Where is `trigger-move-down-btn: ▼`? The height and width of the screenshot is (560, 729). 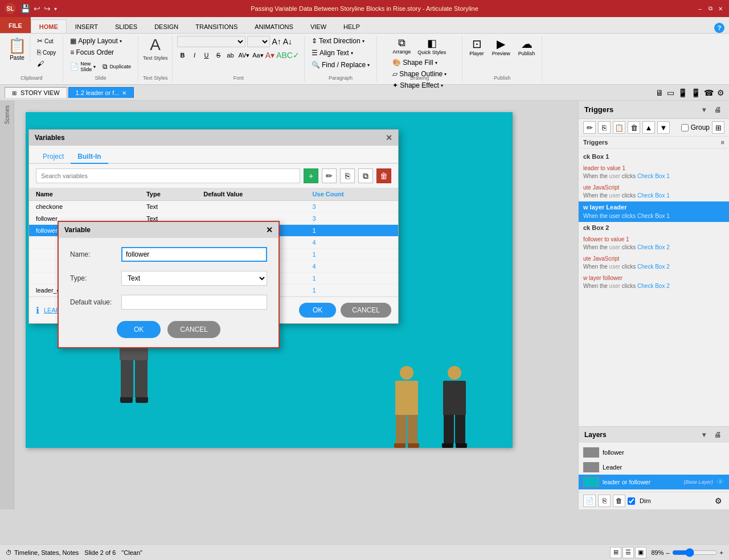 trigger-move-down-btn: ▼ is located at coordinates (664, 127).